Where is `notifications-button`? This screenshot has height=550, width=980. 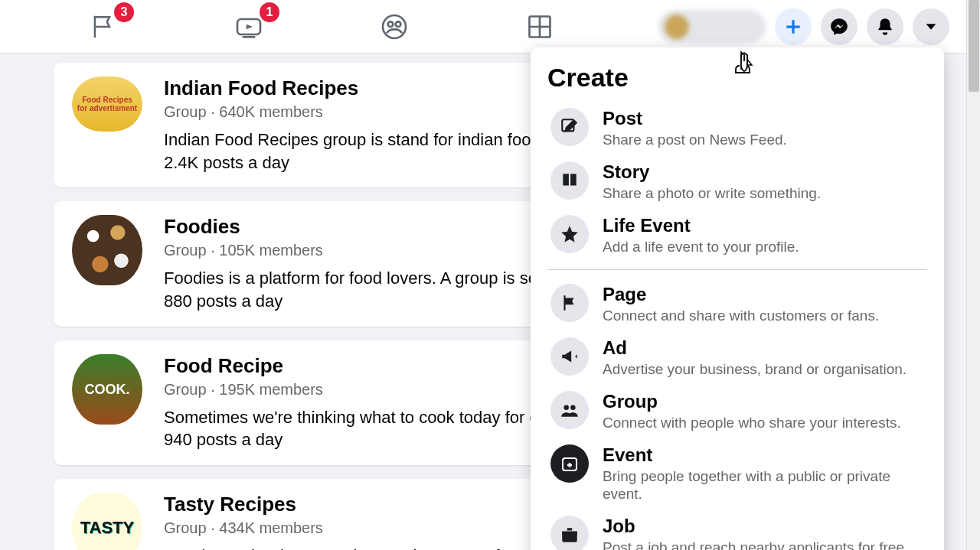
notifications-button is located at coordinates (885, 27).